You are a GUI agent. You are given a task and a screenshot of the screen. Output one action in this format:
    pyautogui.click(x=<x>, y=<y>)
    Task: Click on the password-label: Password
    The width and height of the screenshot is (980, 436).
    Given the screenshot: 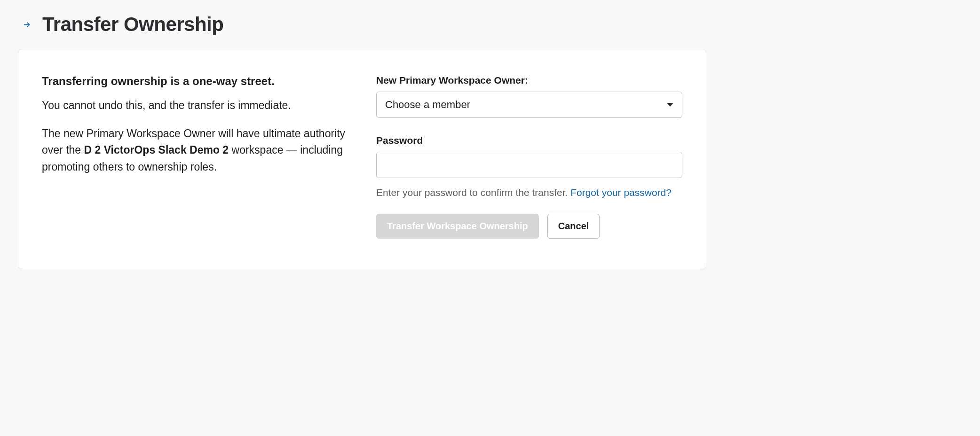 What is the action you would take?
    pyautogui.click(x=530, y=140)
    